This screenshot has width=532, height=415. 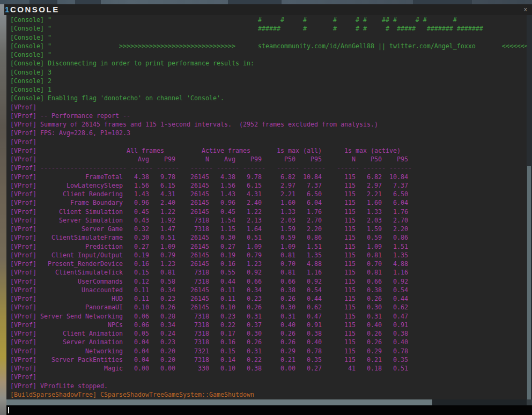 I want to click on console-line: [VProf] UserCommands 0.12 0.58 7318 0.44…, so click(x=271, y=281).